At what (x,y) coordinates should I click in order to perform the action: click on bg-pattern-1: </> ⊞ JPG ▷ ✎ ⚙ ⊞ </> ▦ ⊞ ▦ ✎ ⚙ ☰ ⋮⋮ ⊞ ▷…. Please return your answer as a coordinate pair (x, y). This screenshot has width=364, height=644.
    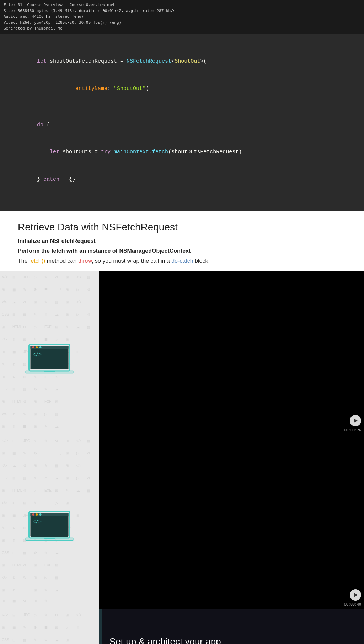
    Looking at the image, I should click on (49, 353).